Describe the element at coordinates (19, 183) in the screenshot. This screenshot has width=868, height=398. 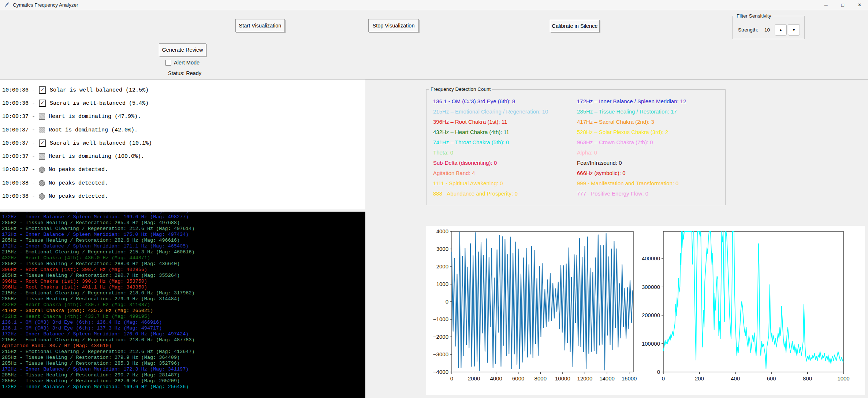
I see `log-timestamp: 10:00:38 -` at that location.